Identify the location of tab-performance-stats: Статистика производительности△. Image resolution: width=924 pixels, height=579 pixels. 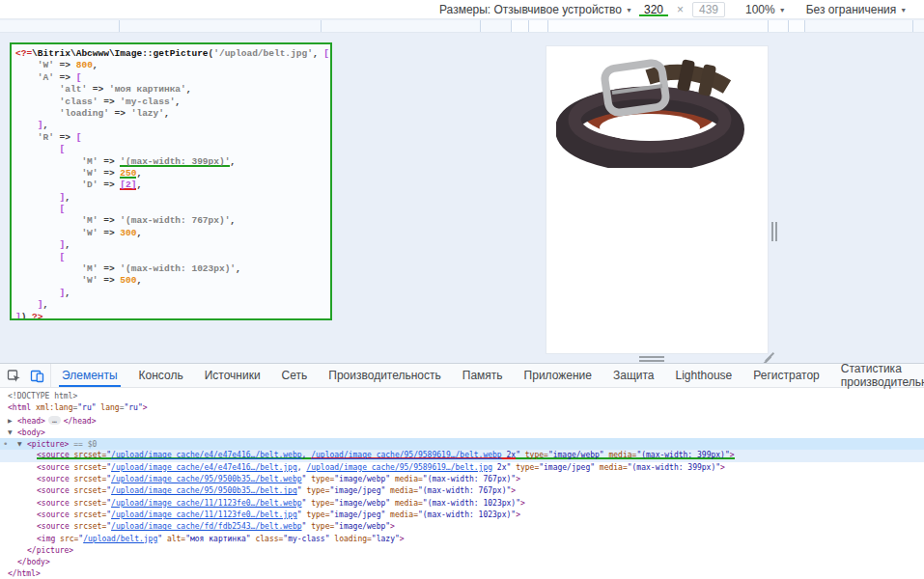
(877, 375).